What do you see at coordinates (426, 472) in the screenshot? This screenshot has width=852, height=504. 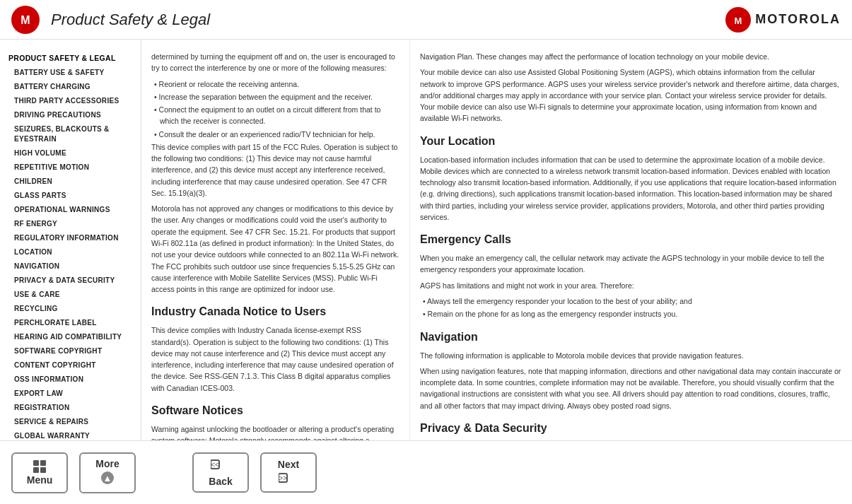 I see `footer: Menu More ▲ << Back Next` at bounding box center [426, 472].